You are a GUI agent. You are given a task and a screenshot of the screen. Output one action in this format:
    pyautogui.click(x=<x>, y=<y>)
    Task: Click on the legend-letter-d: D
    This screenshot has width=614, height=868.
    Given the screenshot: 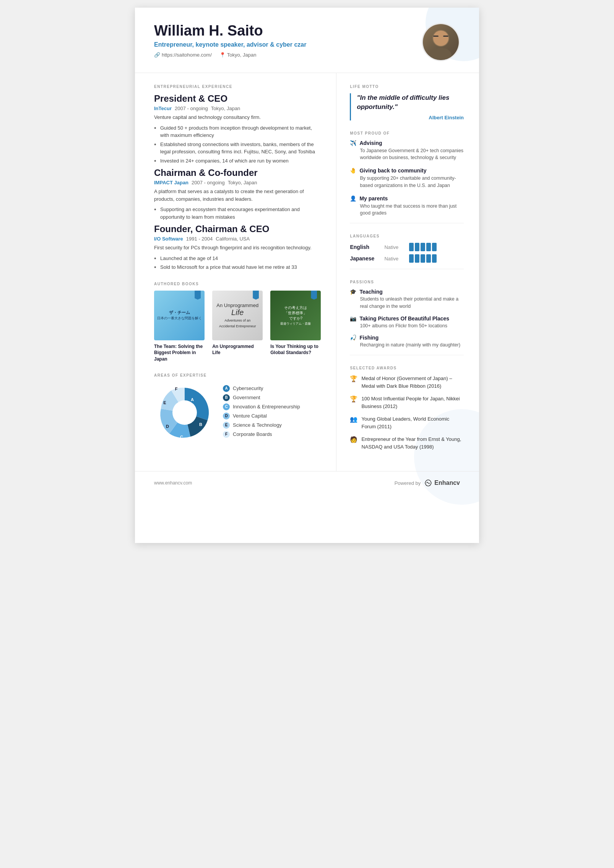 What is the action you would take?
    pyautogui.click(x=226, y=416)
    